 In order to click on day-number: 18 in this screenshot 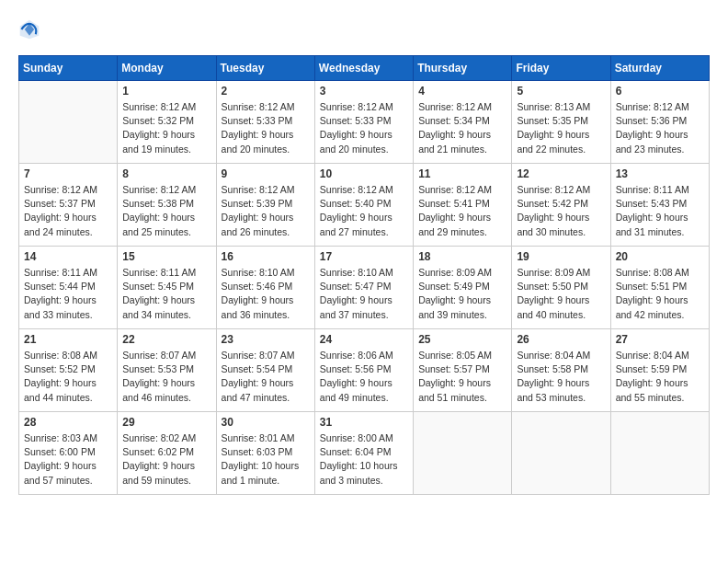, I will do `click(462, 257)`.